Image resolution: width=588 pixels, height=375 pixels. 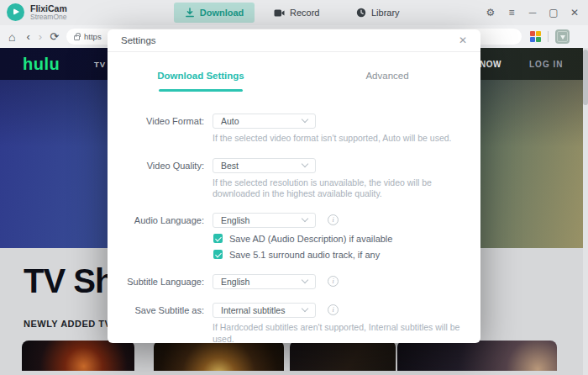 I want to click on checkbox-save-ad: Save AD (Audio Description) if available, so click(x=347, y=239).